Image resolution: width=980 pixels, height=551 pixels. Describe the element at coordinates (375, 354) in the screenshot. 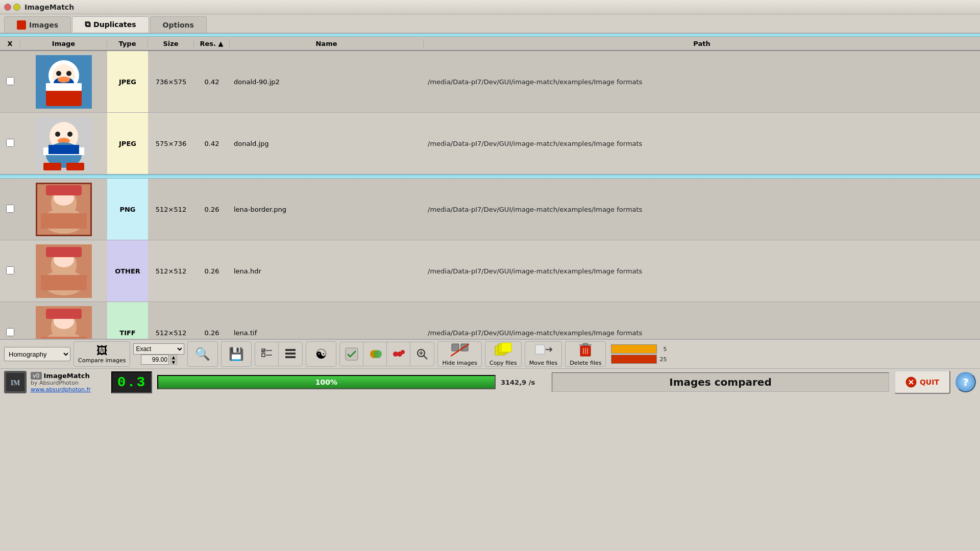

I see `color-circle-icon` at that location.